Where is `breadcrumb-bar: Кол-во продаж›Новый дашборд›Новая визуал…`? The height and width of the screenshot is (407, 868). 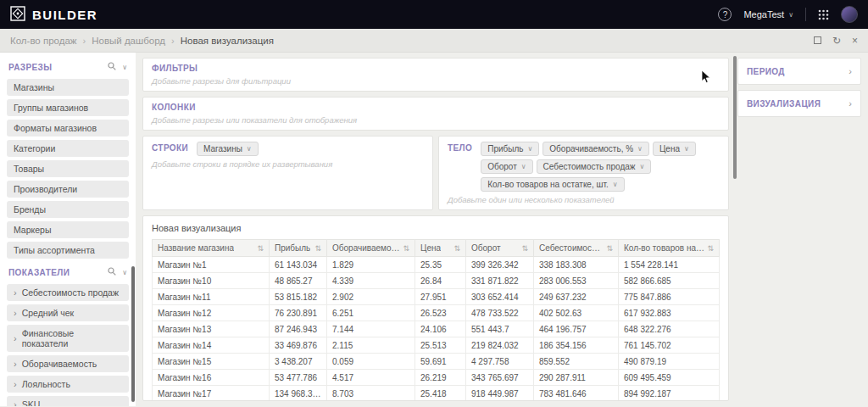
breadcrumb-bar: Кол-во продаж›Новый дашборд›Новая визуал… is located at coordinates (434, 41).